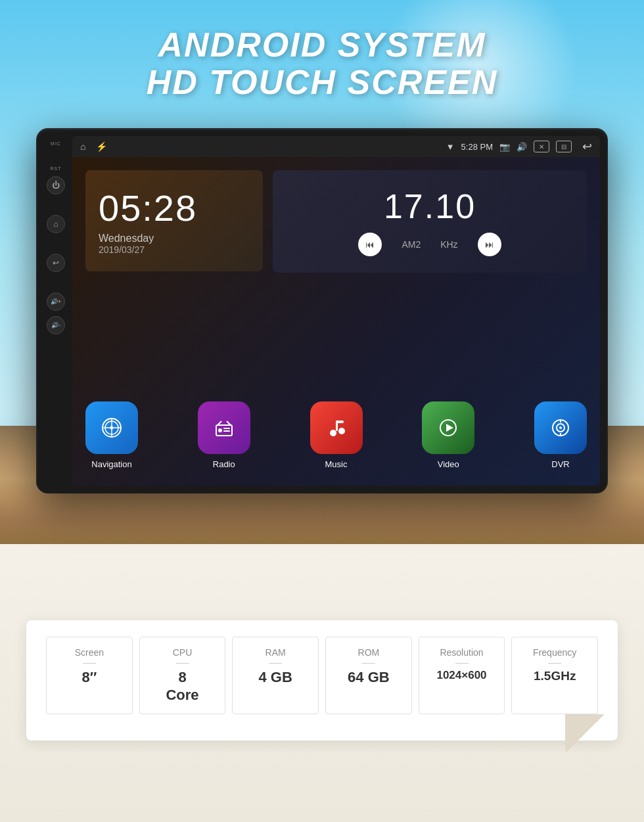 This screenshot has width=644, height=822. I want to click on spec-cpu-divider, so click(183, 664).